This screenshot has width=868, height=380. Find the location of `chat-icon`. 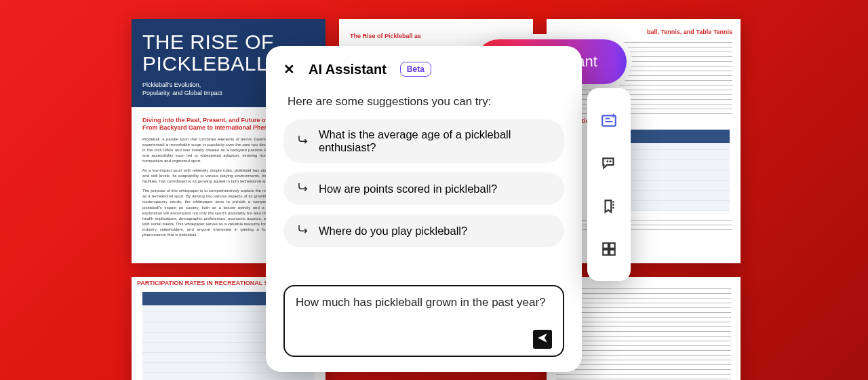

chat-icon is located at coordinates (609, 164).